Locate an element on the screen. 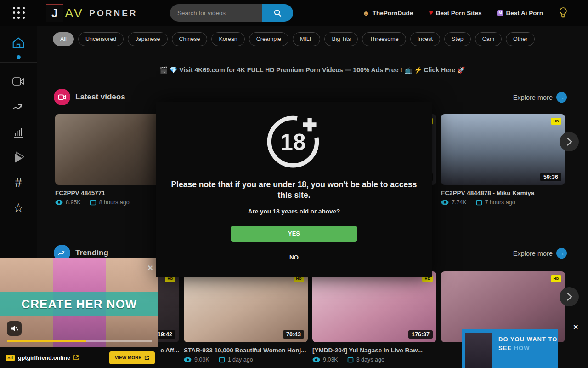  logo-av: AV is located at coordinates (74, 13).